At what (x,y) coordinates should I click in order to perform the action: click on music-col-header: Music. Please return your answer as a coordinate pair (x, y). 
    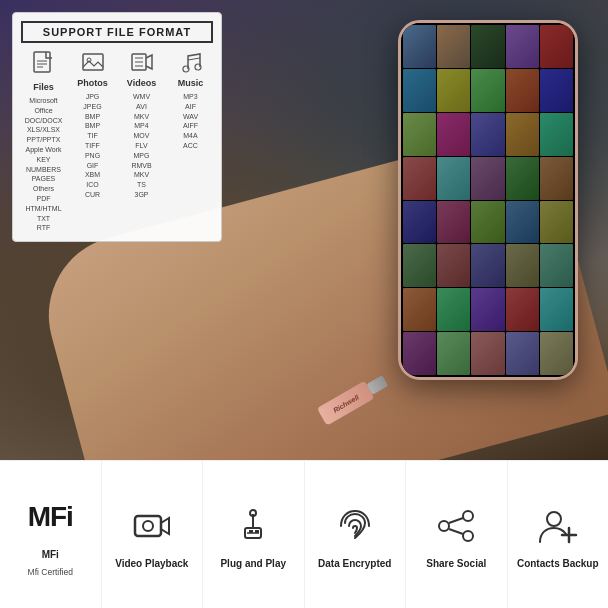
    Looking at the image, I should click on (191, 83).